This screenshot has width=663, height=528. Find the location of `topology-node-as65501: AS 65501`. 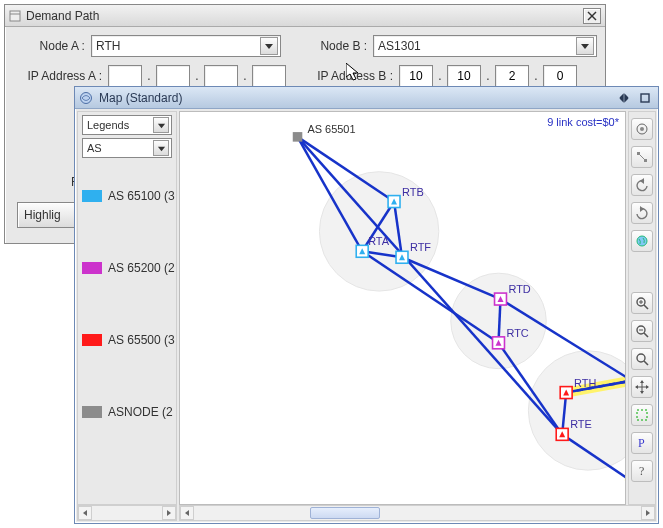

topology-node-as65501: AS 65501 is located at coordinates (325, 132).